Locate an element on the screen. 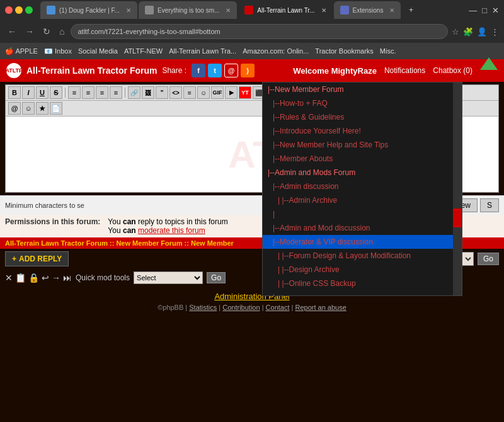 Image resolution: width=504 pixels, height=422 pixels. refresh-btn: ↻ is located at coordinates (47, 31).